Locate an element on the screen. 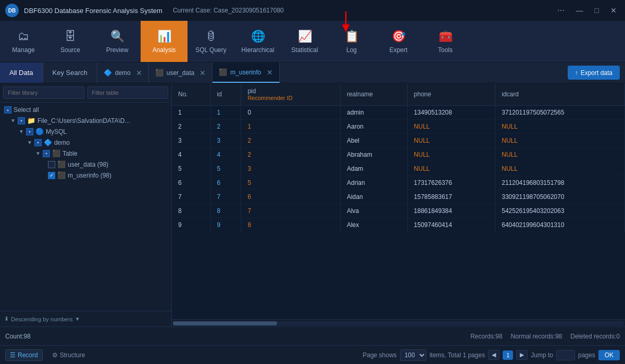 The width and height of the screenshot is (625, 364). cell-pid: 7 is located at coordinates (291, 211).